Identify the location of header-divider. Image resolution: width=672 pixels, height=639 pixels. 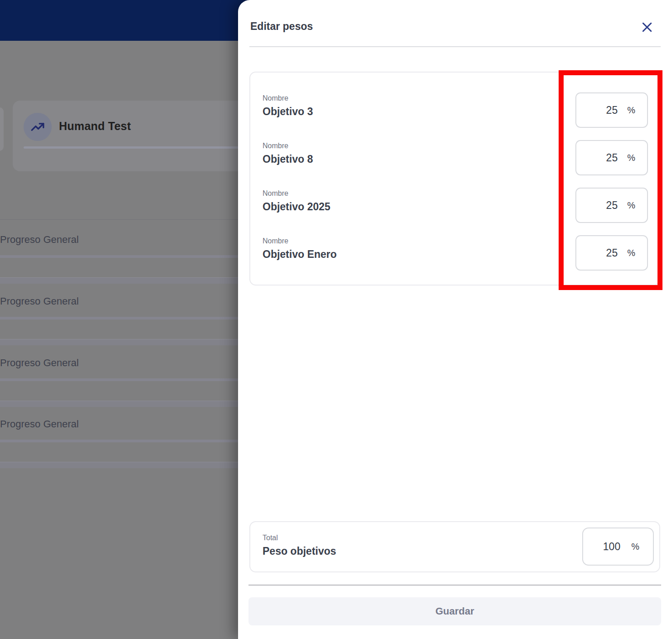
(455, 47).